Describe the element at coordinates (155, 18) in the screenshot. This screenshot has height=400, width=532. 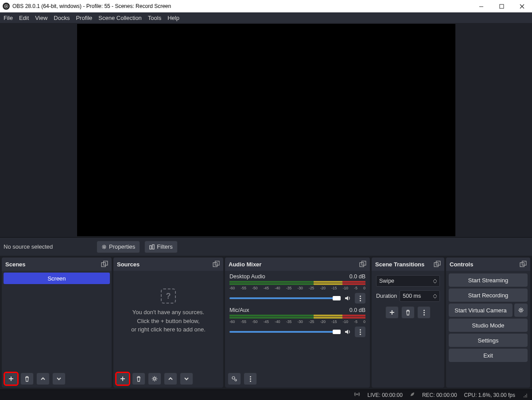
I see `menu-tools: Tools` at that location.